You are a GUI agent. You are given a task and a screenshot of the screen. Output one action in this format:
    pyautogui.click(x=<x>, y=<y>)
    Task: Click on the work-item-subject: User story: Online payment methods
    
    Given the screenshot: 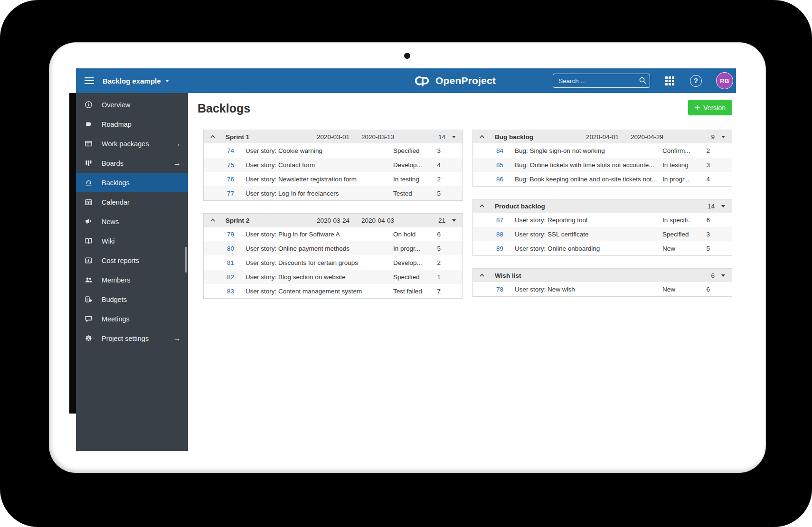 What is the action you would take?
    pyautogui.click(x=319, y=249)
    